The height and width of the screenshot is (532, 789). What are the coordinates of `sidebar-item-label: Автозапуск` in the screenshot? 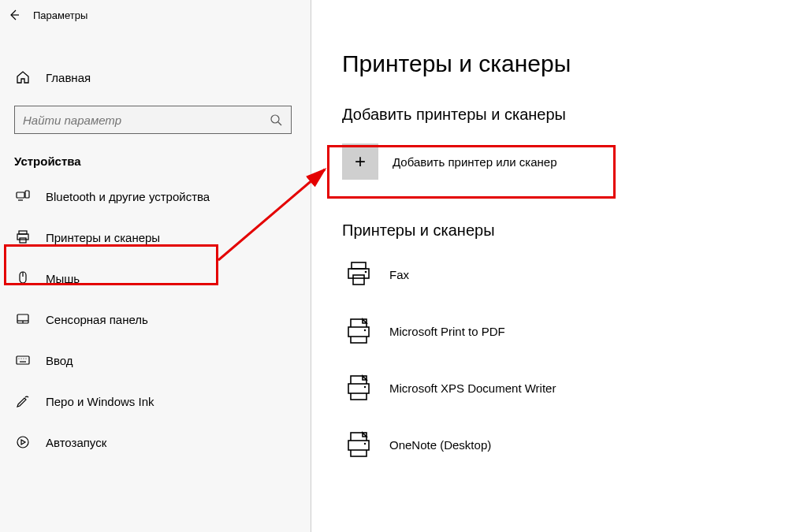 It's located at (76, 443).